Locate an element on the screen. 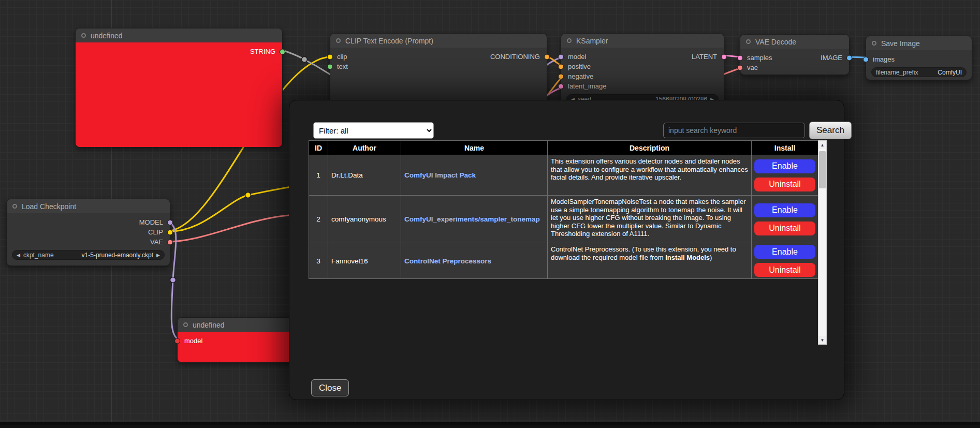 This screenshot has height=428, width=980. slot-label: VAE is located at coordinates (156, 242).